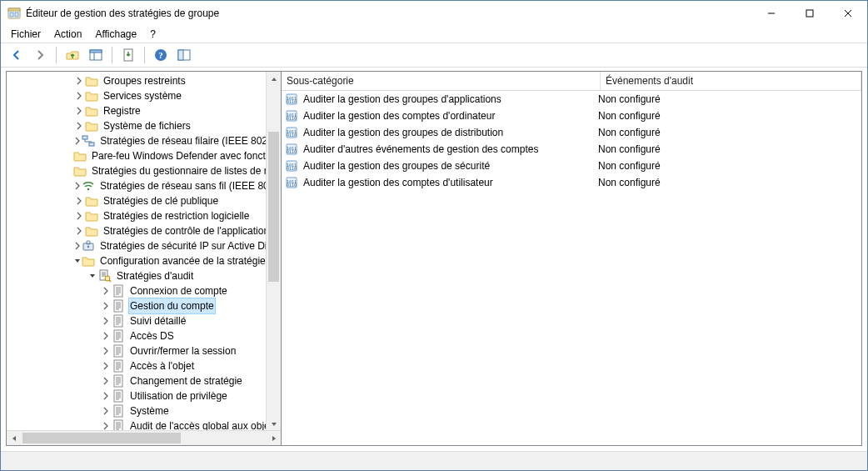 Image resolution: width=868 pixels, height=471 pixels. I want to click on export-list-button, so click(128, 55).